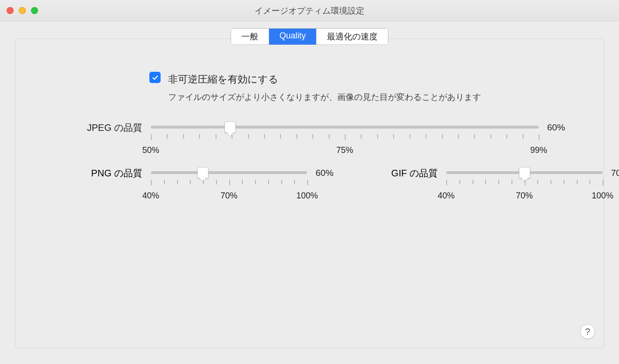 The image size is (619, 364). I want to click on png-quality-label: PNG の品質, so click(93, 174).